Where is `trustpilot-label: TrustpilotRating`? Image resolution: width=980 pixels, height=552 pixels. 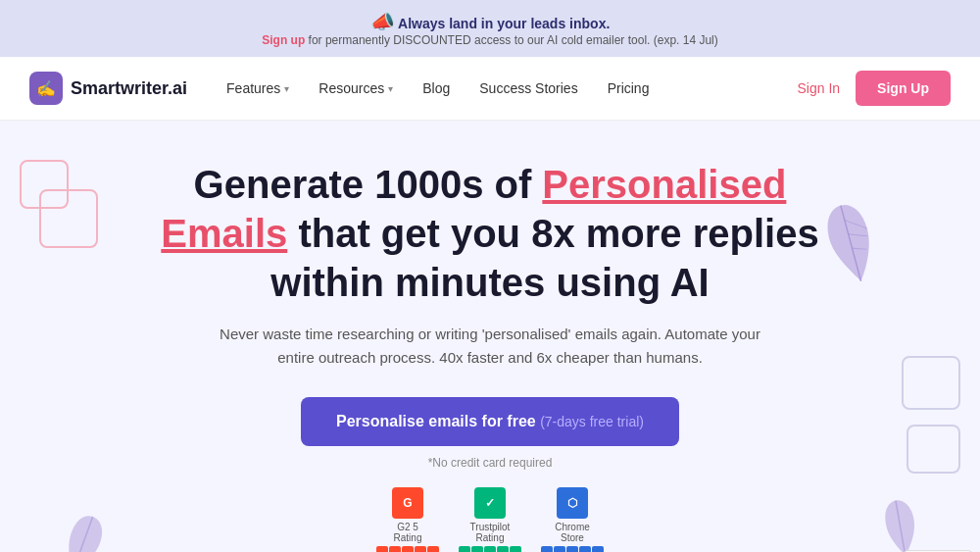 trustpilot-label: TrustpilotRating is located at coordinates (490, 532).